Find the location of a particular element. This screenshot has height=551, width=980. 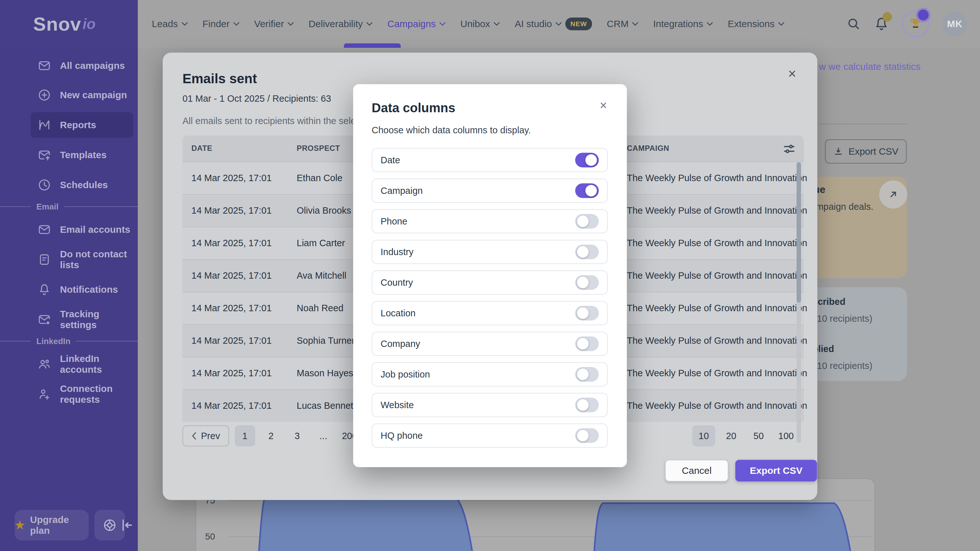

trophy-badge is located at coordinates (923, 15).